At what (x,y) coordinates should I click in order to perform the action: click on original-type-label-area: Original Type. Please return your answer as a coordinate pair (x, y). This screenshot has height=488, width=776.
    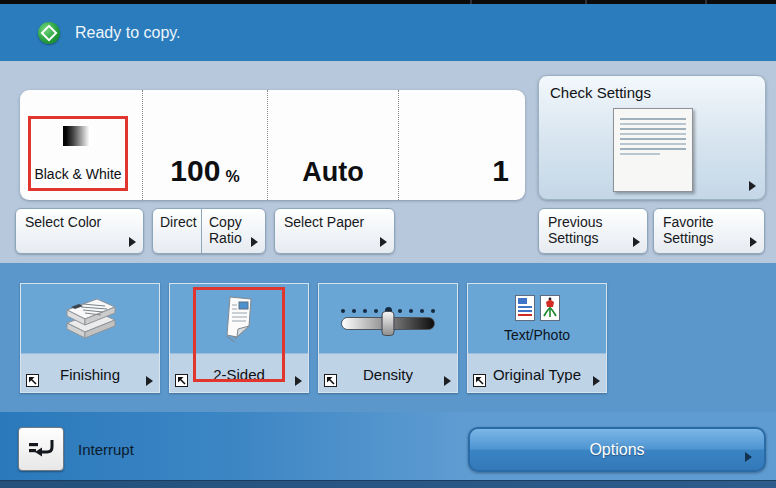
    Looking at the image, I should click on (537, 374).